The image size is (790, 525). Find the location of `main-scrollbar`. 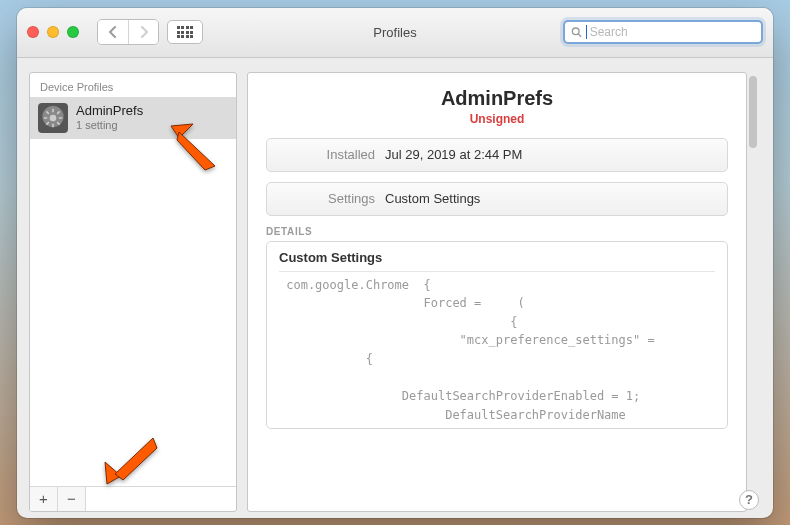

main-scrollbar is located at coordinates (753, 292).